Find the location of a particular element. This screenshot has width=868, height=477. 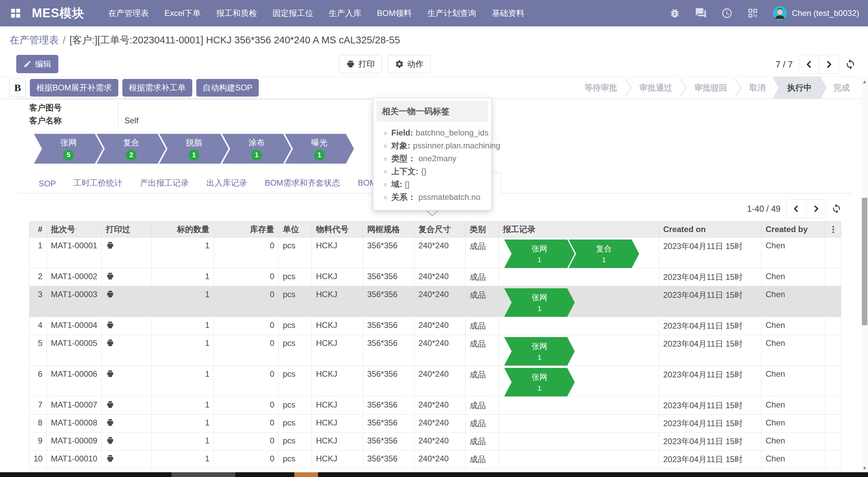

tab-5: BOM需求和齐套状态 is located at coordinates (302, 183).